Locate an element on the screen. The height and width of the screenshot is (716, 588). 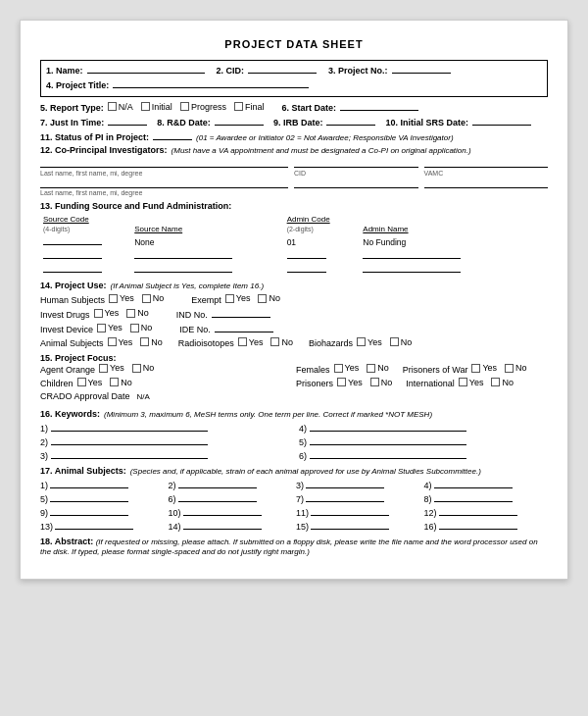
ch-no-checkbox is located at coordinates (114, 383).